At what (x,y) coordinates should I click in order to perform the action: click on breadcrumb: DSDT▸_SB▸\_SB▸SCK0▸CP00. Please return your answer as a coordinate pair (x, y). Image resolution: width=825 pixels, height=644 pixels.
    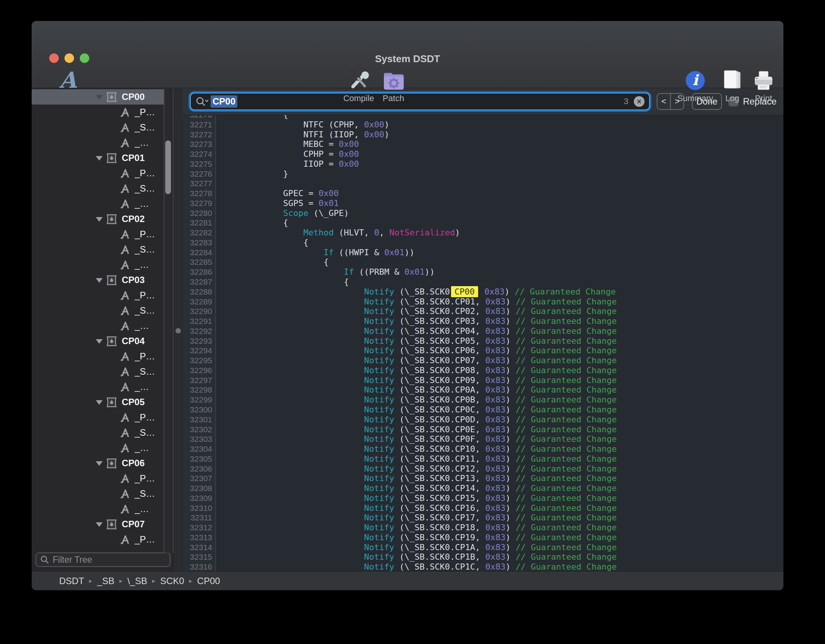
    Looking at the image, I should click on (140, 581).